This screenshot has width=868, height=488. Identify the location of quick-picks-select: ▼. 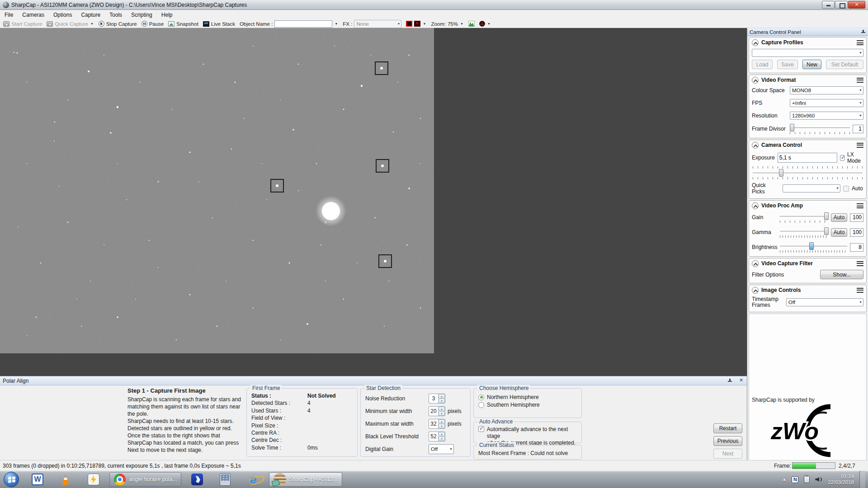
(811, 188).